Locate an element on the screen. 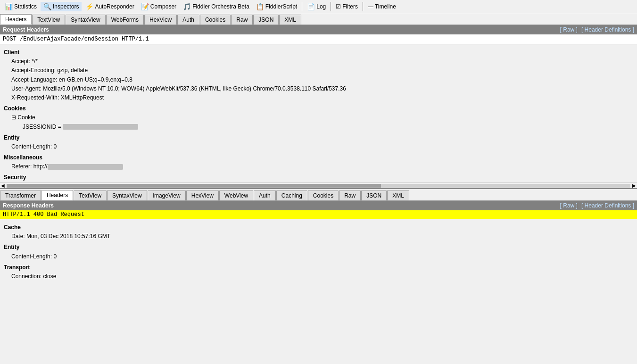 The image size is (637, 364). request-section-header: Request Headers [ Raw ] [ Header Definit… is located at coordinates (319, 30).